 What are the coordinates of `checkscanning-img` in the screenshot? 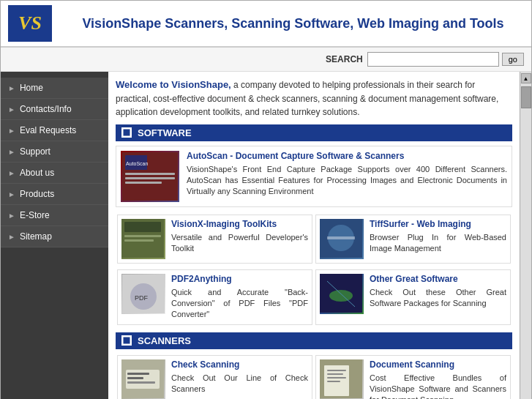 It's located at (143, 379).